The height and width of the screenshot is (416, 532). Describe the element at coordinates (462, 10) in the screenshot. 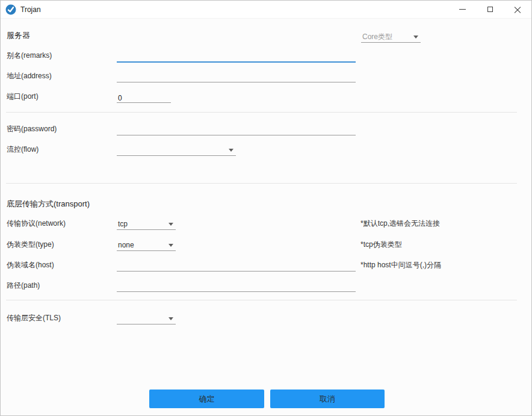

I see `minimize-icon` at that location.